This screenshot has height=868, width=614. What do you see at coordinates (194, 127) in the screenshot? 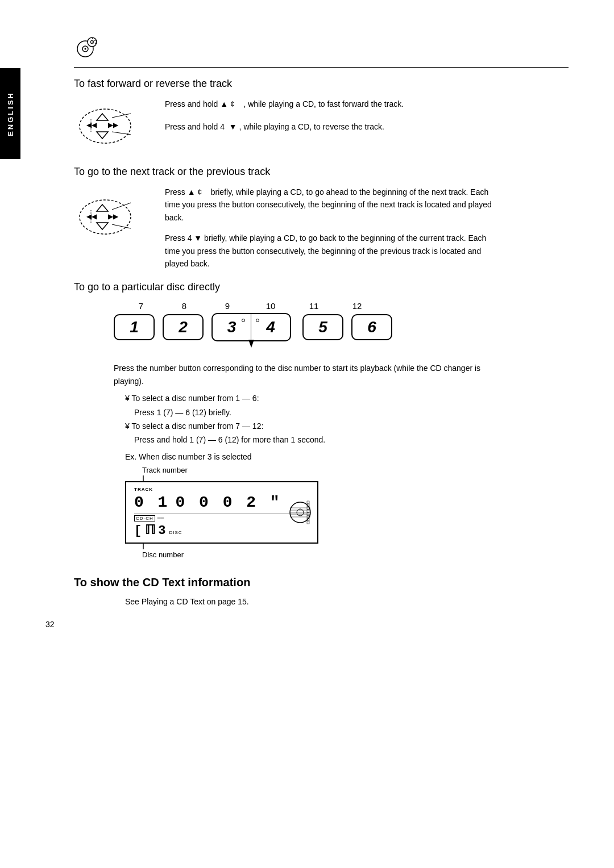
I see `ff-callout2-pre: Press and hold 4` at bounding box center [194, 127].